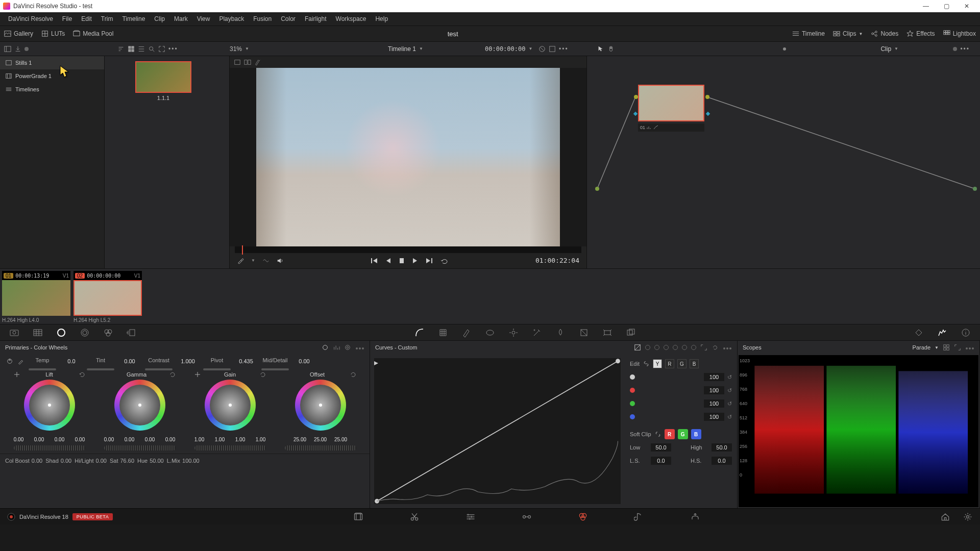 This screenshot has height=551, width=980. What do you see at coordinates (140, 448) in the screenshot?
I see `gamma-jog` at bounding box center [140, 448].